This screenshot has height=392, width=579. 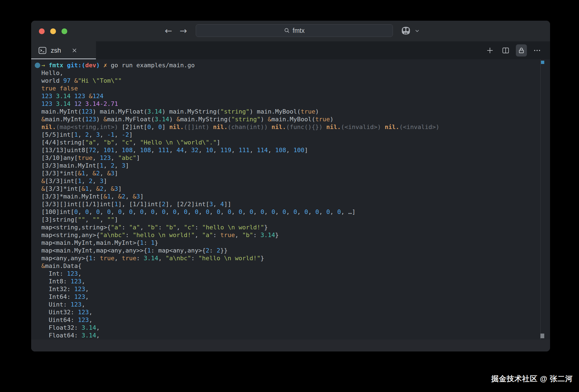 I want to click on terminal-segment-str: "abc", so click(x=127, y=158).